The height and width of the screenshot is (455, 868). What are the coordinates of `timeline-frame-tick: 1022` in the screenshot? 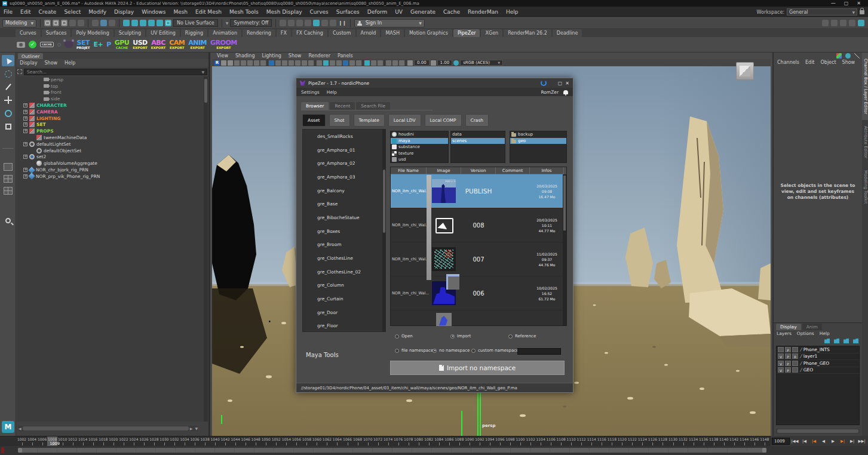 It's located at (123, 441).